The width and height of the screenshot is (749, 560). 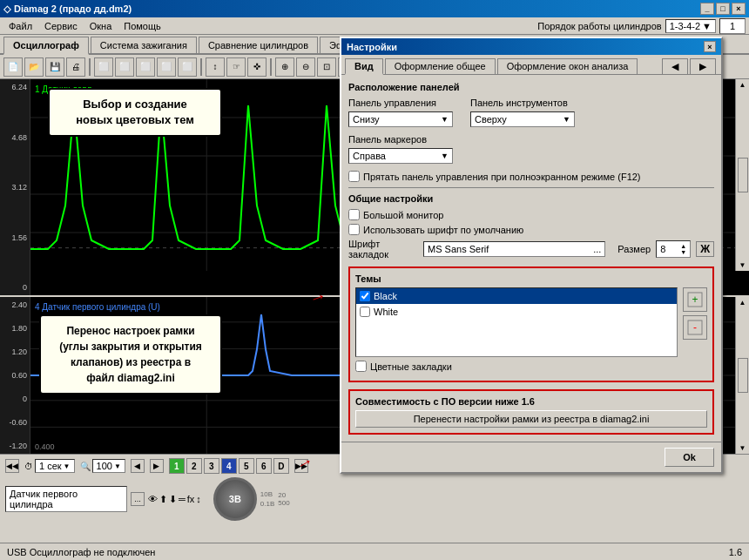 What do you see at coordinates (531, 419) in the screenshot?
I see `compat-button: Перенести настройки рамки из реестра в d…` at bounding box center [531, 419].